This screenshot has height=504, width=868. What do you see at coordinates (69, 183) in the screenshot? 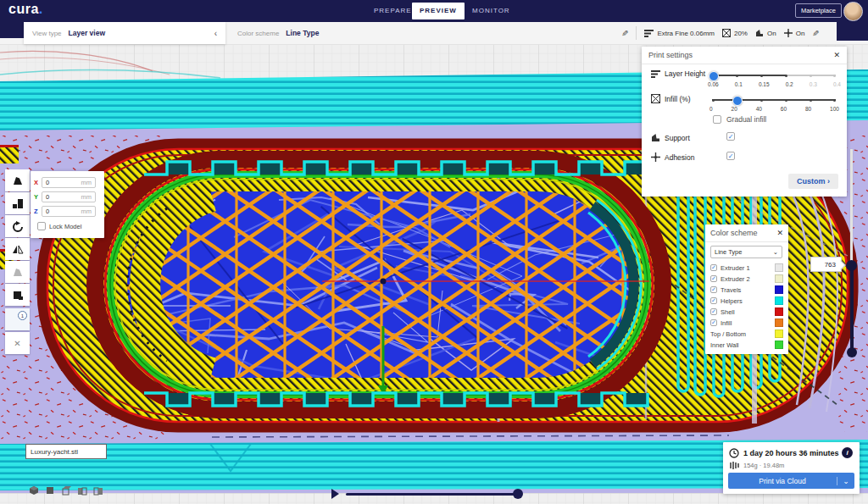
I see `x-position-input: 0mm` at bounding box center [69, 183].